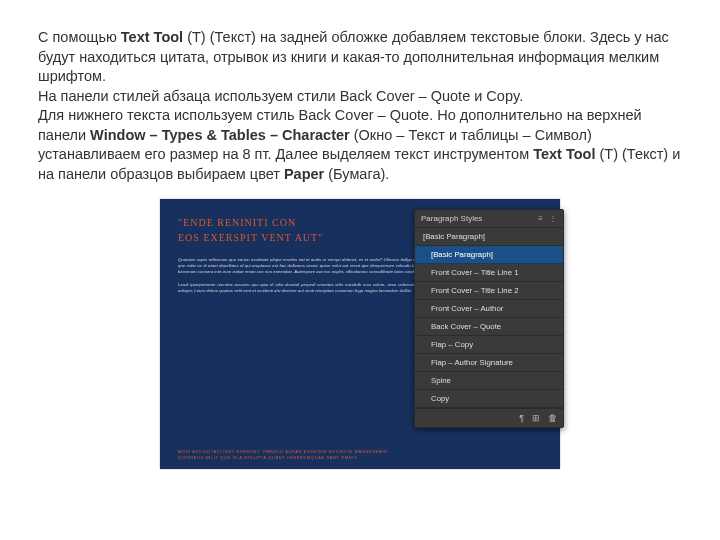  What do you see at coordinates (489, 273) in the screenshot?
I see `style-row: Front Cover – Title Line 1` at bounding box center [489, 273].